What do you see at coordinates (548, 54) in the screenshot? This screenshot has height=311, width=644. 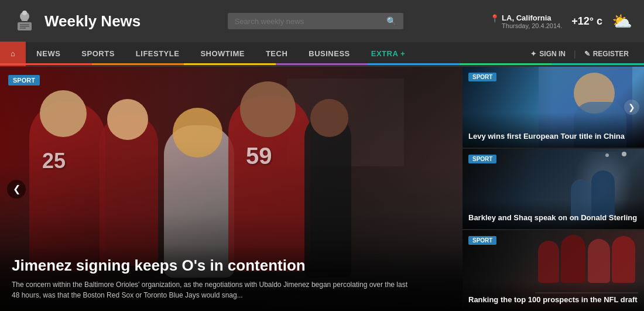 I see `sign-in-button: ✦ SIGN IN` at bounding box center [548, 54].